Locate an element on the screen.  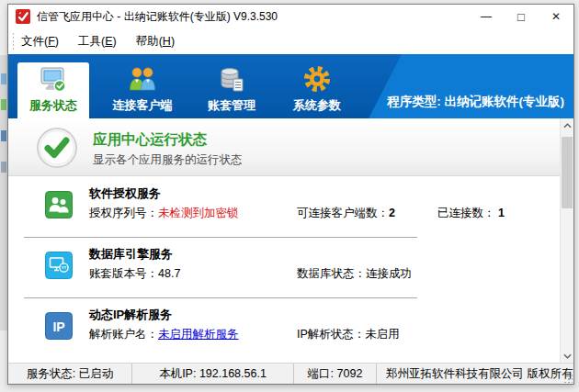
field-serial: 授权序列号：未检测到加密锁 is located at coordinates (164, 213).